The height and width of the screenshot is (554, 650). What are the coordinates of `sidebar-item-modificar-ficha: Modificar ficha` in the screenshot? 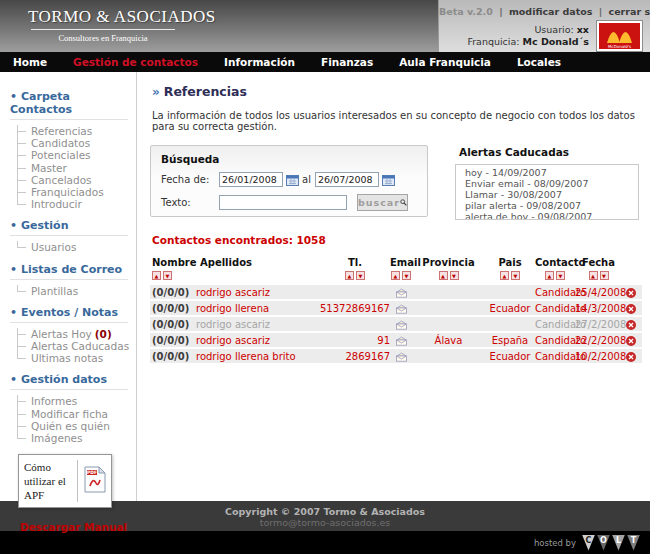 It's located at (84, 414).